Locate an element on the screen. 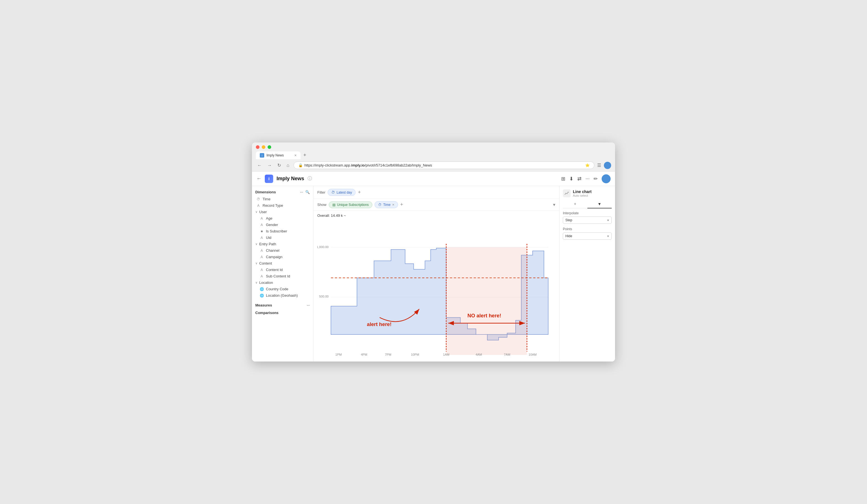 Image resolution: width=867 pixels, height=504 pixels. more-icon: ··· is located at coordinates (588, 179).